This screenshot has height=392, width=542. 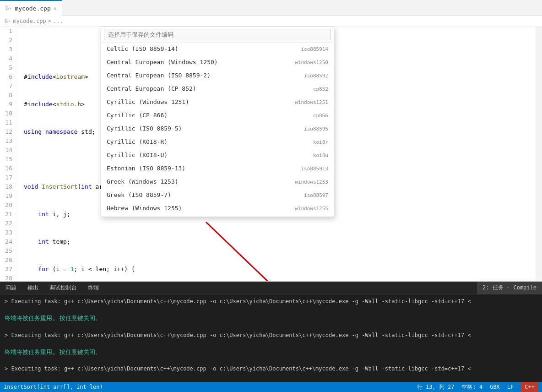 What do you see at coordinates (271, 21) in the screenshot?
I see `breadcrumb: G· mycode.cpp > ...` at bounding box center [271, 21].